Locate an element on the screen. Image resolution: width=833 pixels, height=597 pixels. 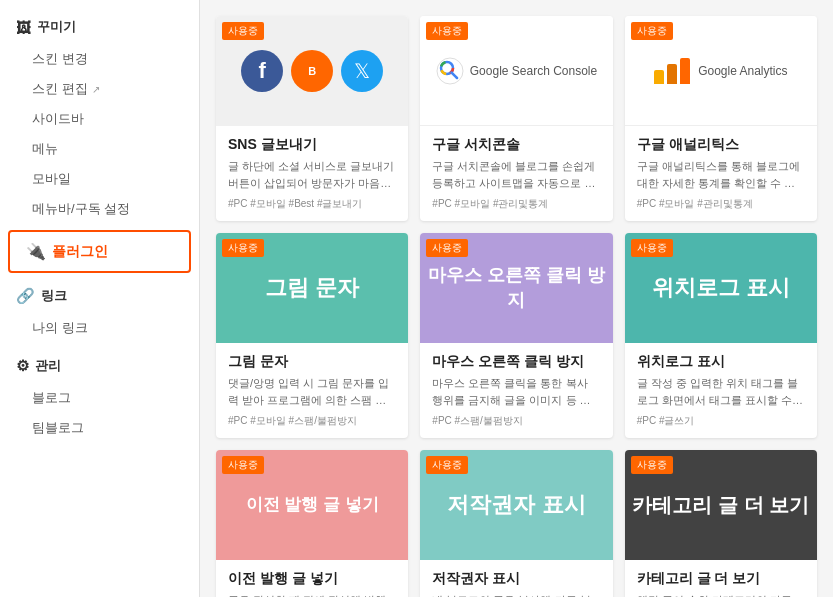
sidebar-item-label-menu: 메뉴 is located at coordinates (45, 149).